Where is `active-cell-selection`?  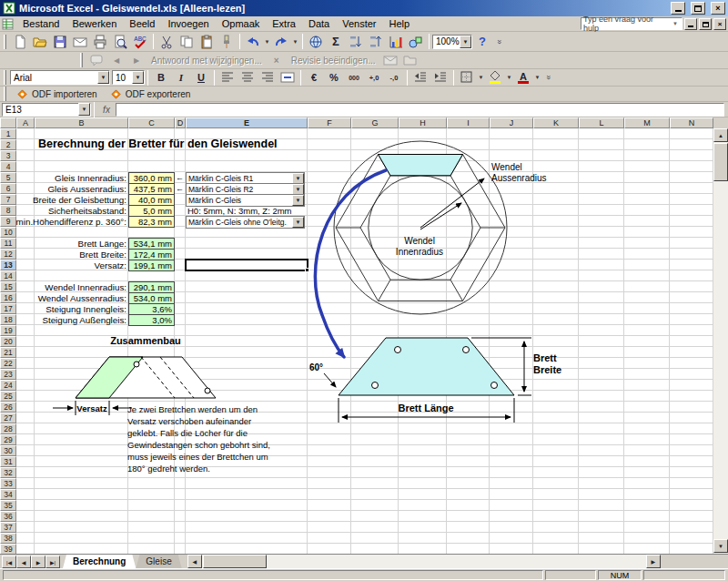 active-cell-selection is located at coordinates (247, 265).